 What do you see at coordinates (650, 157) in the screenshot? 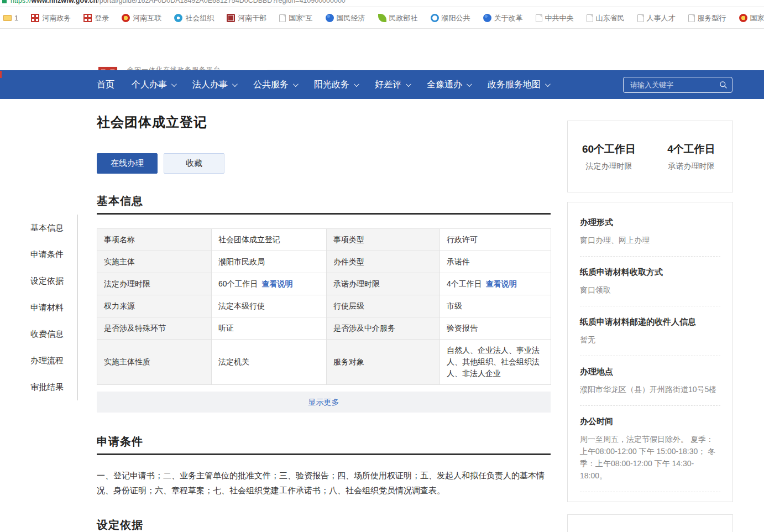
I see `time-limit-card: 60个工作日 法定办理时限 4个工作日 承诺办理时限` at bounding box center [650, 157].